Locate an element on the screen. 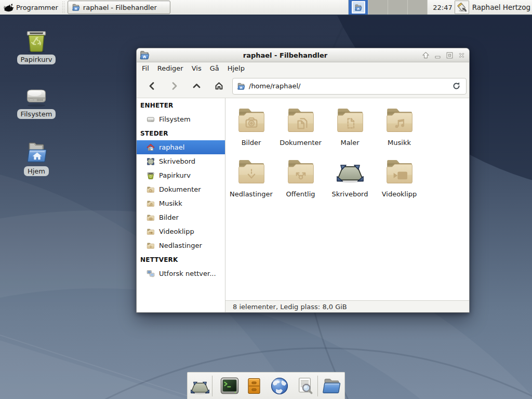 The width and height of the screenshot is (532, 399). sidebar-item-browse-network: Utforsk nettver... is located at coordinates (181, 273).